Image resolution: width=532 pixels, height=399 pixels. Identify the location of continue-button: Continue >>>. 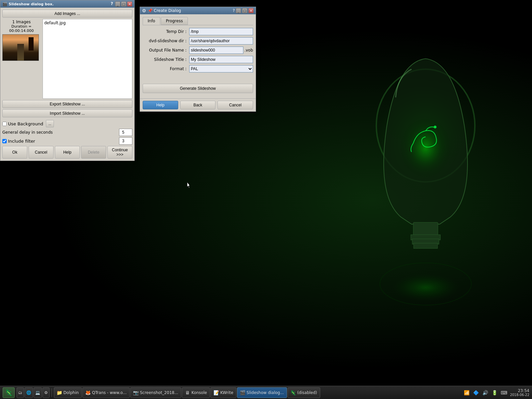
(120, 152).